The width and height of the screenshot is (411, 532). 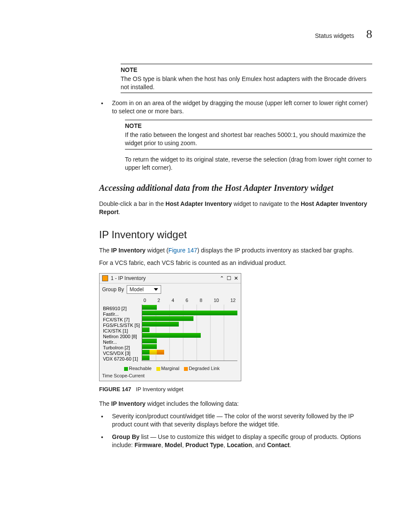 What do you see at coordinates (249, 164) in the screenshot?
I see `paragraph-return-state: To return the widget to its original sta…` at bounding box center [249, 164].